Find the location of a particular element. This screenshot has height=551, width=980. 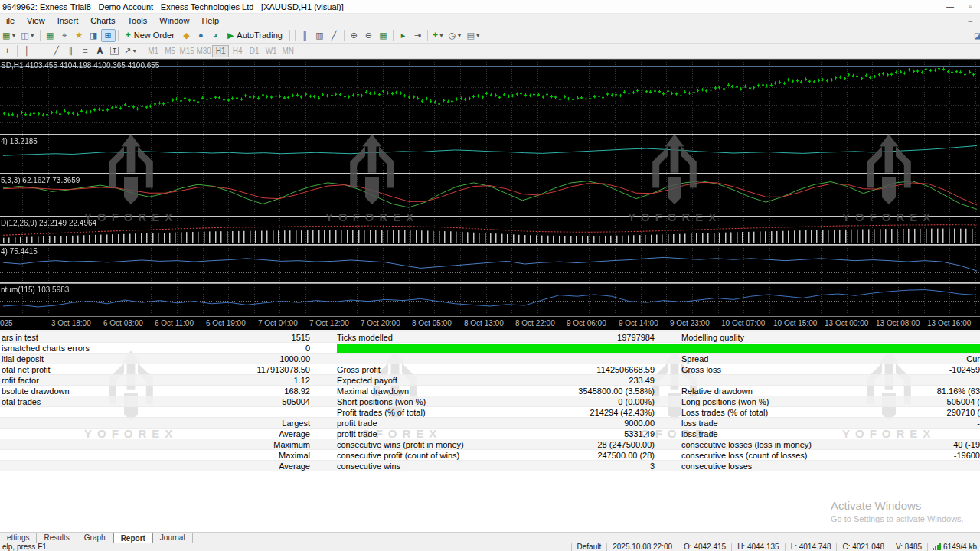

minimize-button: — is located at coordinates (950, 6).